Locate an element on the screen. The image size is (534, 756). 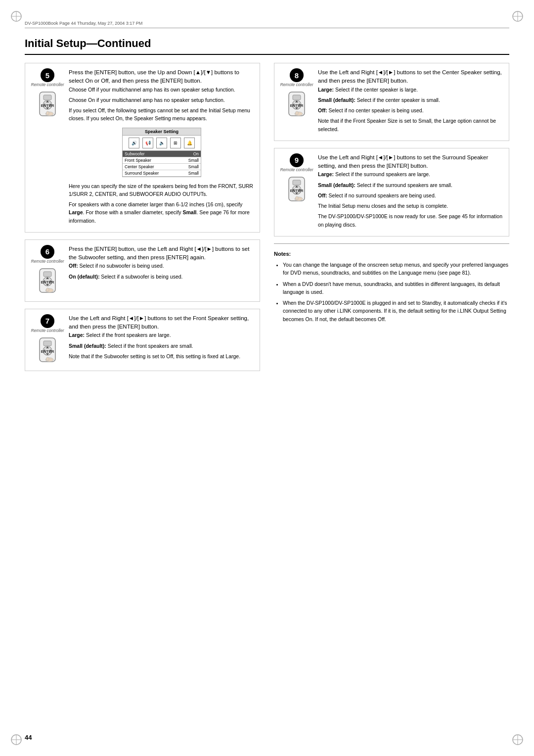
step-7-number: 7 is located at coordinates (47, 321).